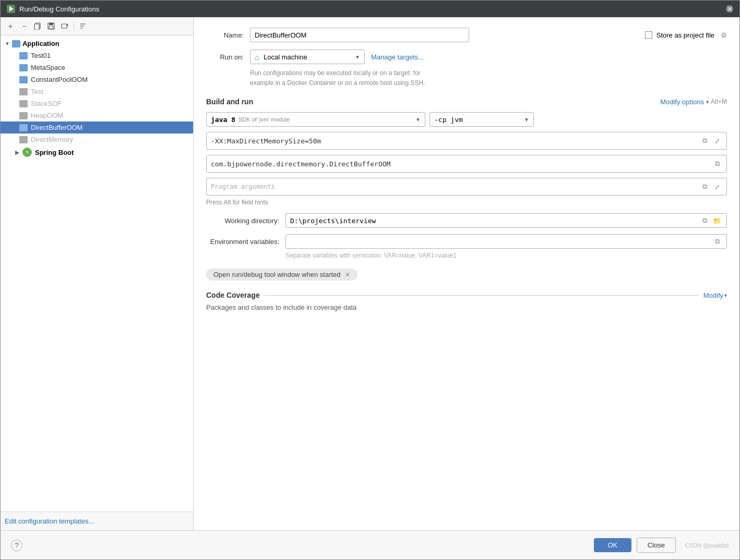 The image size is (740, 560). What do you see at coordinates (23, 116) in the screenshot?
I see `config-icon-heapoom` at bounding box center [23, 116].